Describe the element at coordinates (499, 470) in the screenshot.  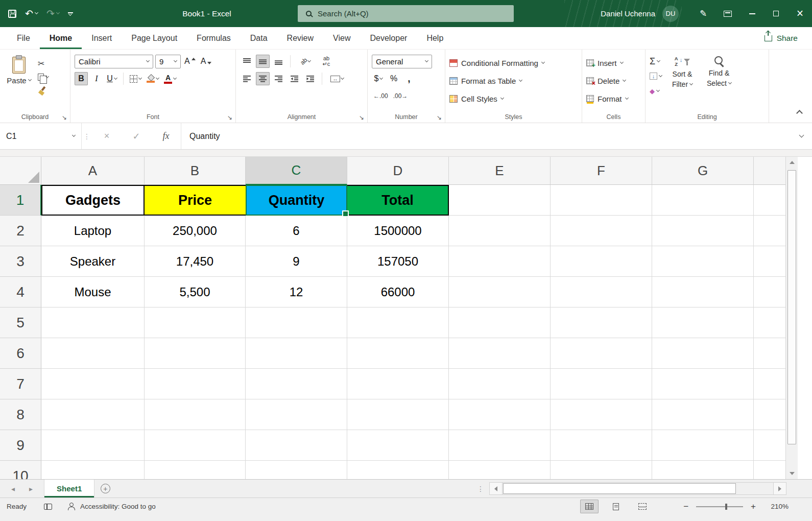
I see `cell-E10` at that location.